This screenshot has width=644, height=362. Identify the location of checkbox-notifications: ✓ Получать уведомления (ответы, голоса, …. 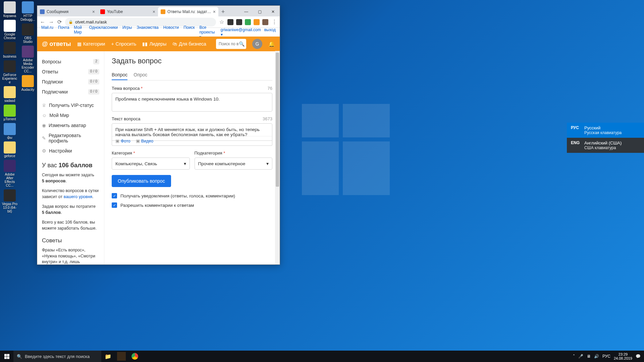
(192, 196).